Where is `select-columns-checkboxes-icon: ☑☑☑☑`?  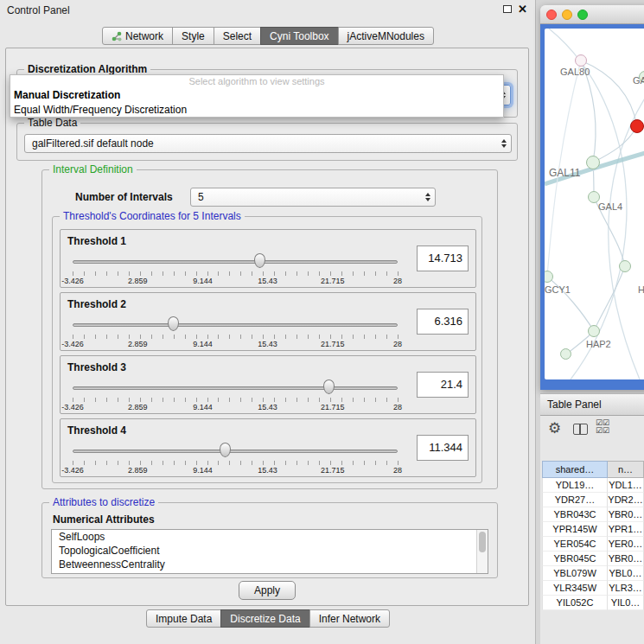 select-columns-checkboxes-icon: ☑☑☑☑ is located at coordinates (606, 427).